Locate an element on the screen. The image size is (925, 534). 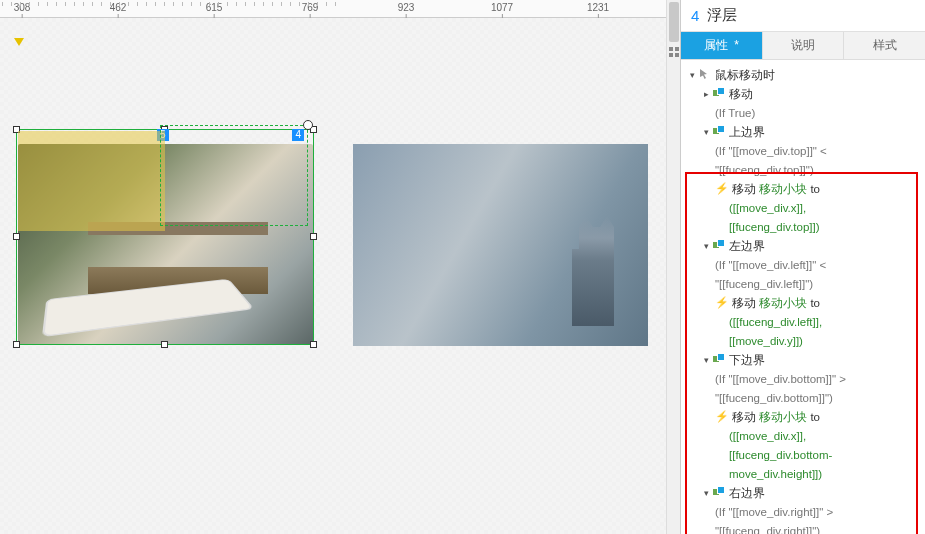
ruler-minor-ticks is located at coordinates (170, 4).